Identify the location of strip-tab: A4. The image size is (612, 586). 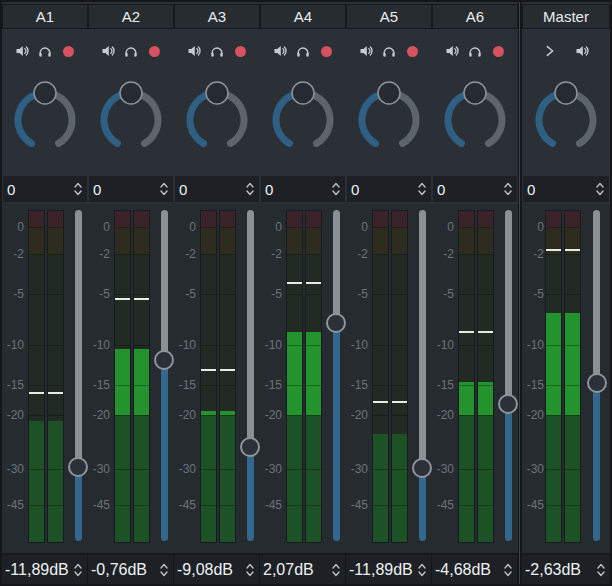
(303, 16).